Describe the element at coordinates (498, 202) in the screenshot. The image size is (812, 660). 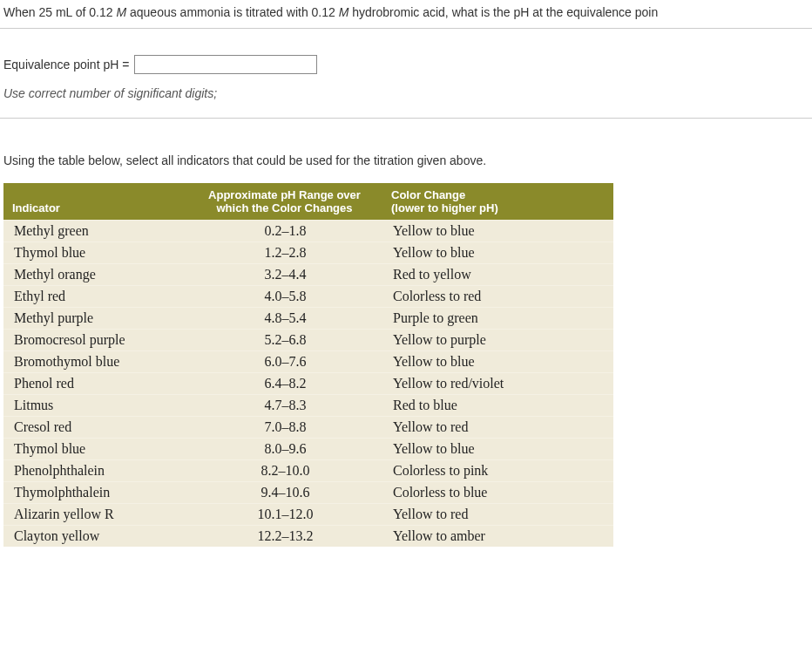
I see `header-change: Color Change (lower to higher pH)` at that location.